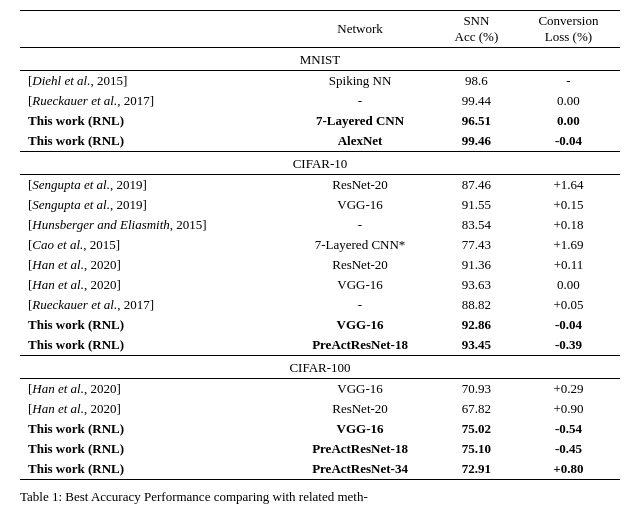  I want to click on cell-loss: +0.05, so click(568, 305).